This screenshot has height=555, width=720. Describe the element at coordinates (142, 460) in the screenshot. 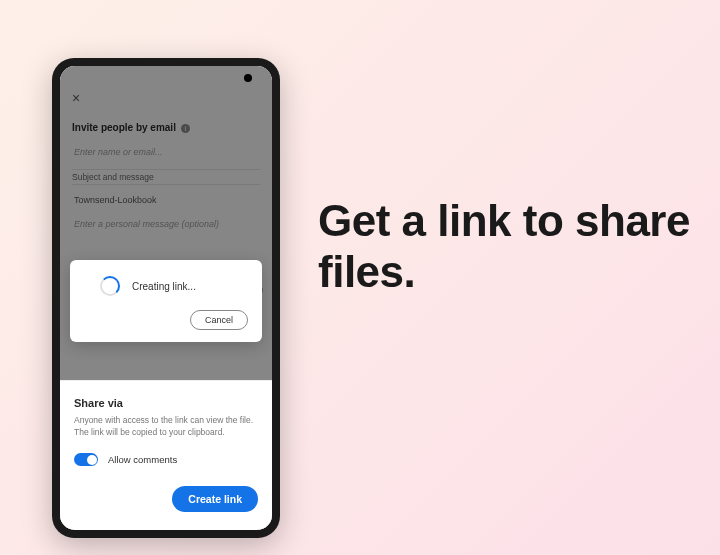

I see `allow-comments-label: Allow comments` at that location.